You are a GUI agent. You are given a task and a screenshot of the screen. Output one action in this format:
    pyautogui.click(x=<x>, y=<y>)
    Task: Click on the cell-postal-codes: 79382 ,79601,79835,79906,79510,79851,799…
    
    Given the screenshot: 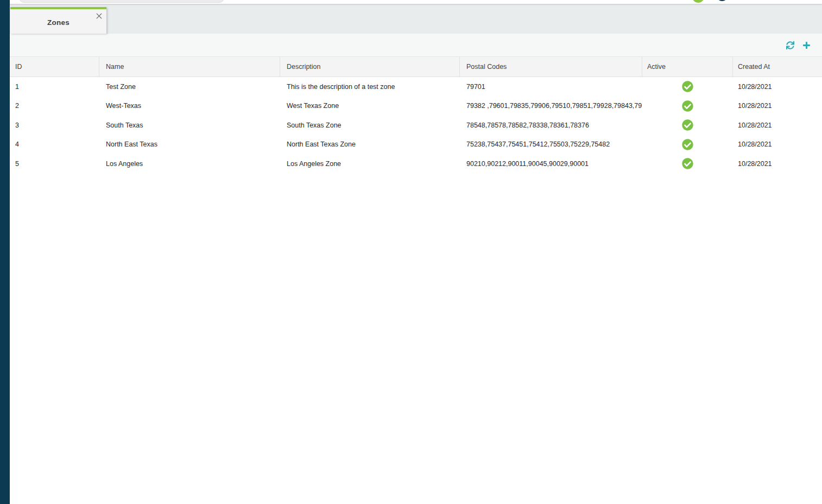 What is the action you would take?
    pyautogui.click(x=551, y=106)
    